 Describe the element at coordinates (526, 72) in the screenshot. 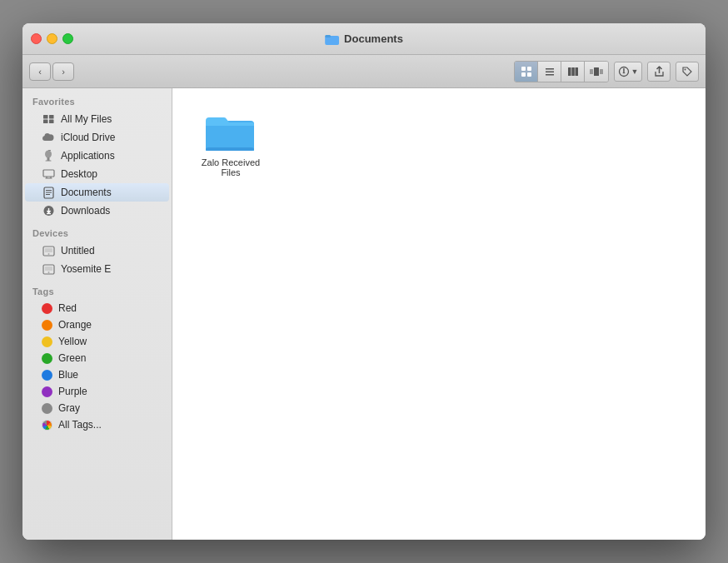

I see `icon-view-button` at that location.